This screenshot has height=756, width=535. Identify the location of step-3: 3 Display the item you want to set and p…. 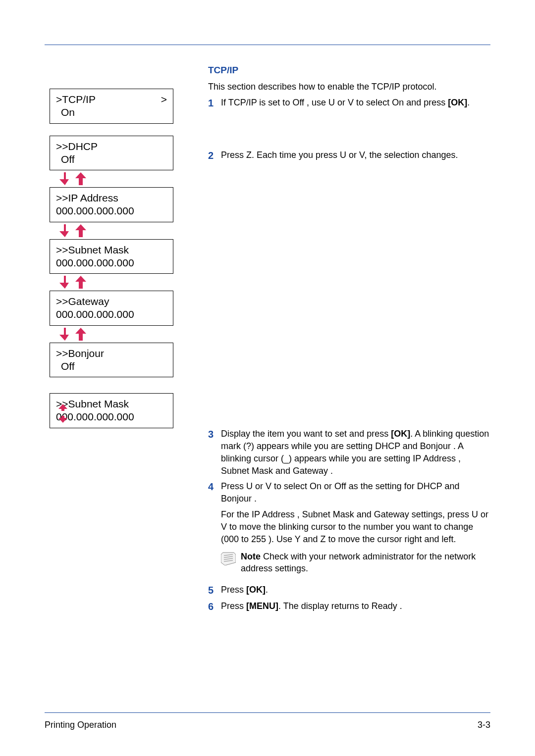
(349, 453).